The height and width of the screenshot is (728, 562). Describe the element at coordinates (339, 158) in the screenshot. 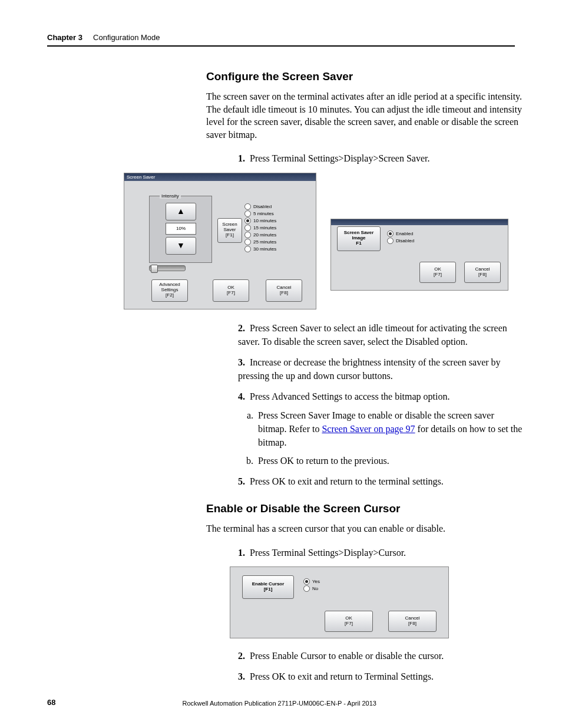

I see `step-text: Press Terminal Settings>Display>Screen S…` at that location.